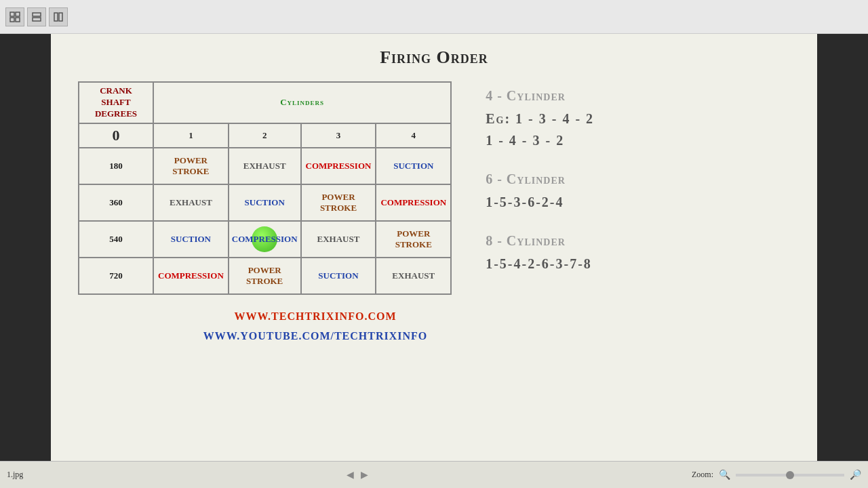 This screenshot has height=488, width=868. I want to click on col-3: 3, so click(339, 136).